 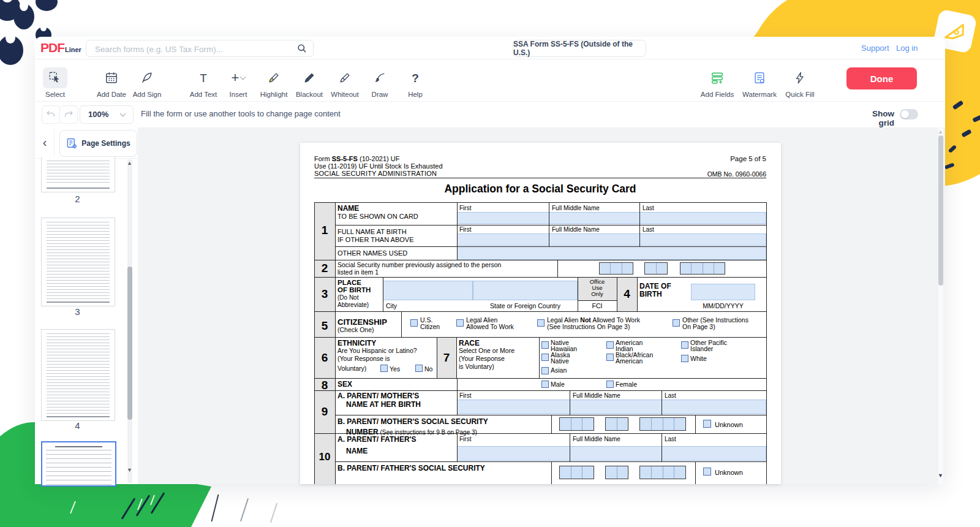 I want to click on watermark-tool-button: Watermark, so click(x=760, y=83).